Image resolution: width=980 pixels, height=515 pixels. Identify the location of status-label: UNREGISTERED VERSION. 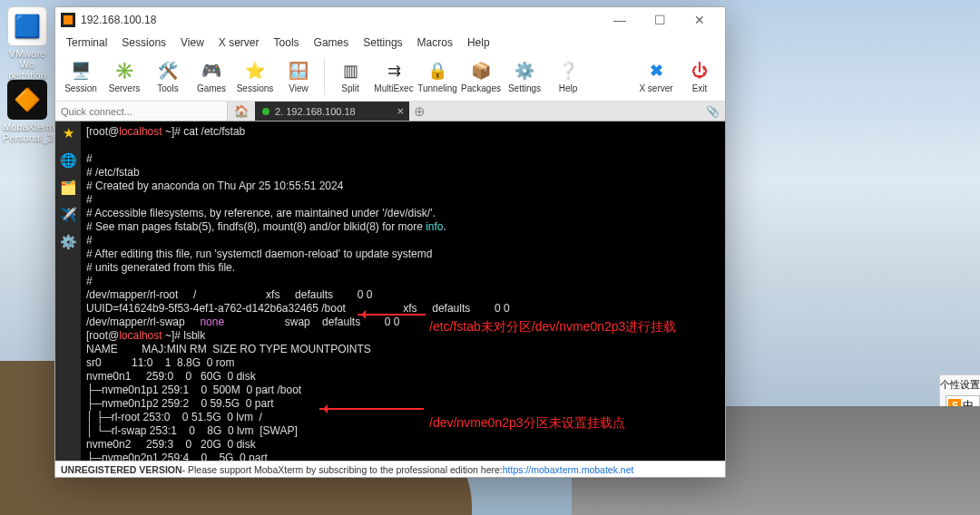
(122, 470).